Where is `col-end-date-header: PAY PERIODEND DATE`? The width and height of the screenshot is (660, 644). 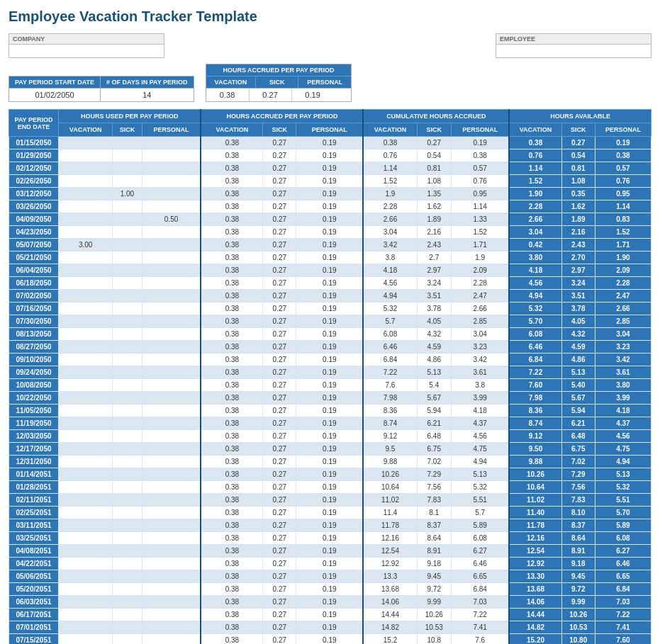
col-end-date-header: PAY PERIODEND DATE is located at coordinates (34, 123).